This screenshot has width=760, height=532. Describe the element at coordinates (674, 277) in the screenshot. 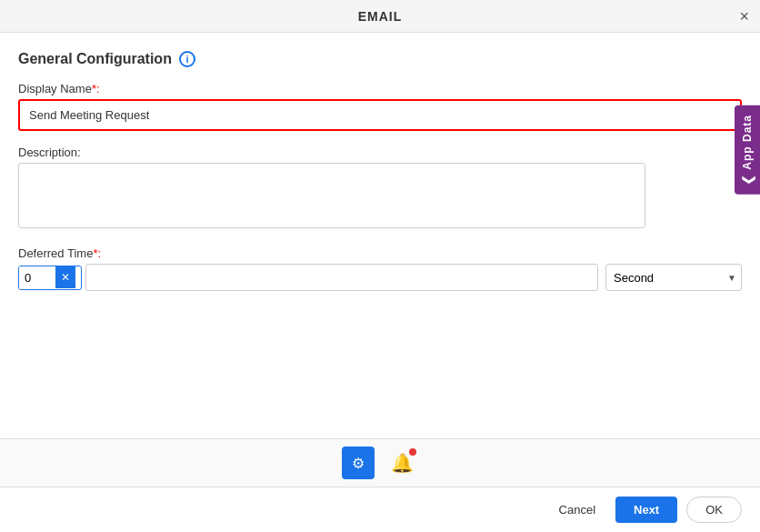

I see `deferred-select-wrapper: Second Minute Hour Day ▼` at that location.